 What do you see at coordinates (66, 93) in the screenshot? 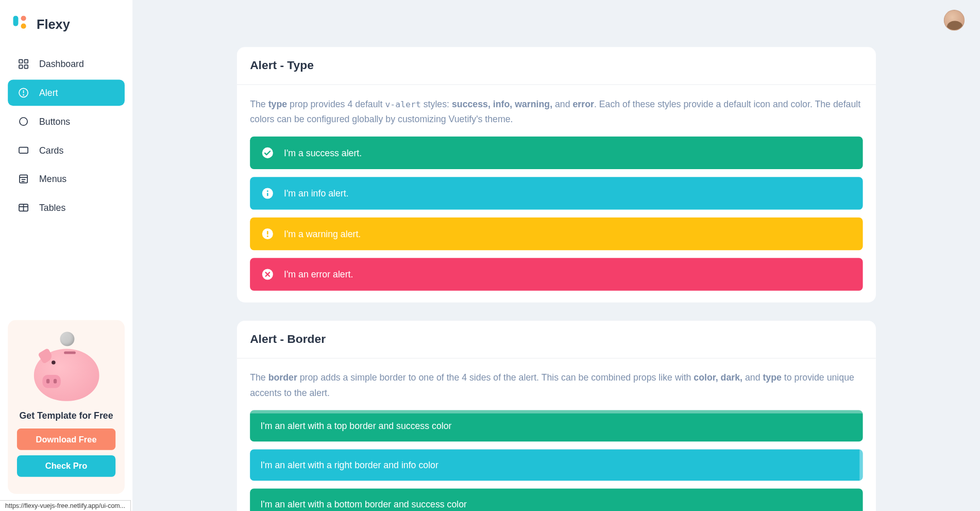
I see `sidebar-item-alert: Alert` at bounding box center [66, 93].